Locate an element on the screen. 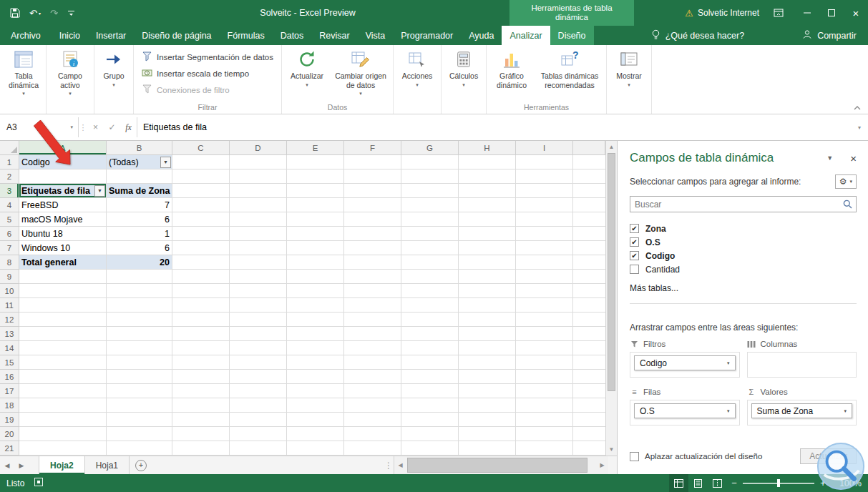 The width and height of the screenshot is (868, 492). cell-A8: Total general is located at coordinates (63, 262).